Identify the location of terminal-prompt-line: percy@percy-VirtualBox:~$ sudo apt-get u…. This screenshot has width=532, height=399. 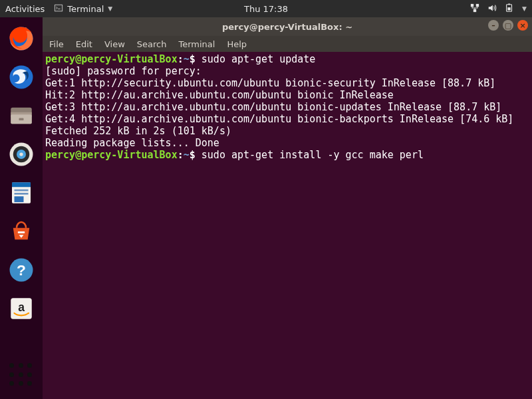
(287, 59).